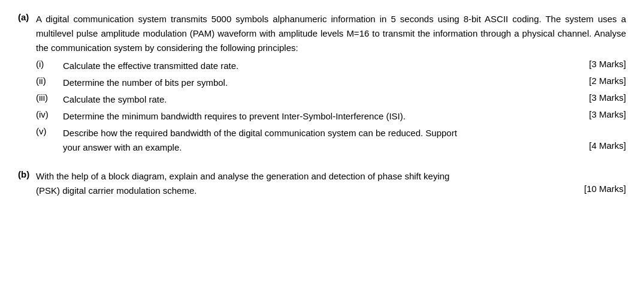 Image resolution: width=644 pixels, height=300 pixels. I want to click on sub-v-row2: your answer with an example. [4 Marks], so click(331, 148).